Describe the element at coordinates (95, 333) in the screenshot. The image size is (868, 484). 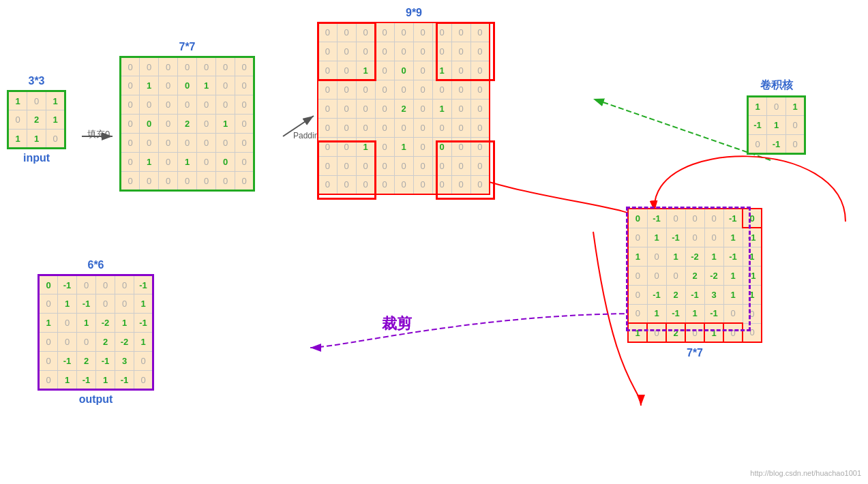
I see `output-matrix-container: 6*6 0-10 00-1 01-1 001 101 -21-1 000 2-2…` at that location.